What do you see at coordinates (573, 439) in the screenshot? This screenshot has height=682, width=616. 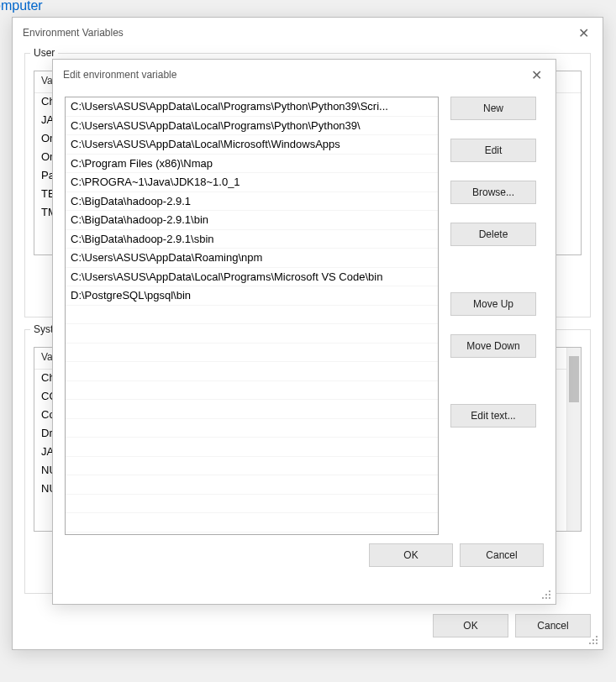 I see `scrollbar` at bounding box center [573, 439].